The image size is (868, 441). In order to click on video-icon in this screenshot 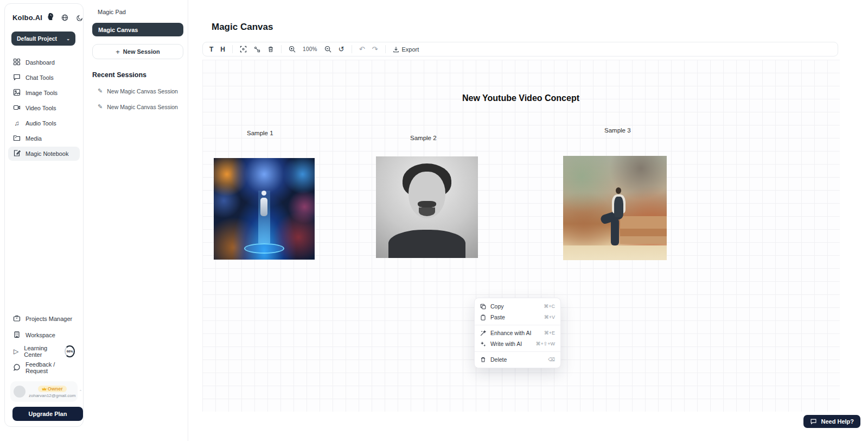, I will do `click(17, 108)`.